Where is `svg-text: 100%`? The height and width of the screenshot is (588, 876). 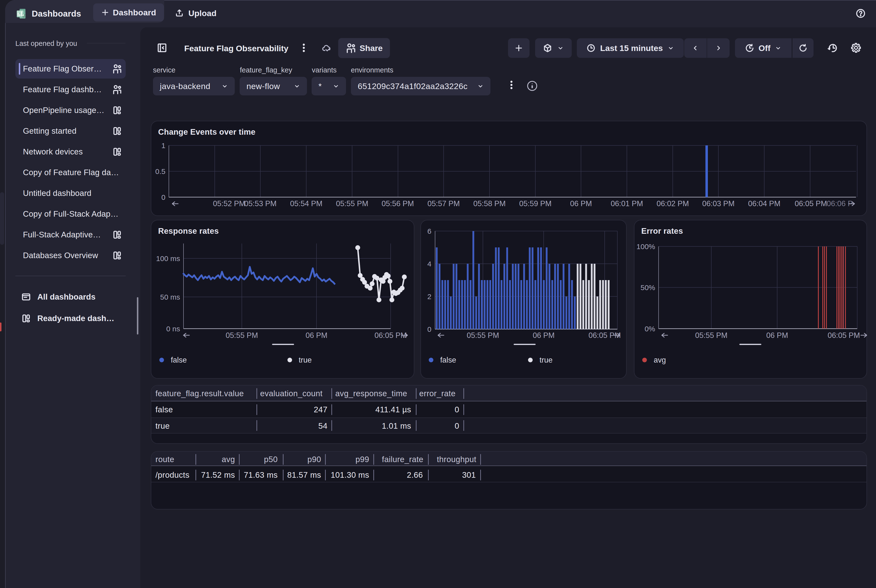
svg-text: 100% is located at coordinates (646, 247).